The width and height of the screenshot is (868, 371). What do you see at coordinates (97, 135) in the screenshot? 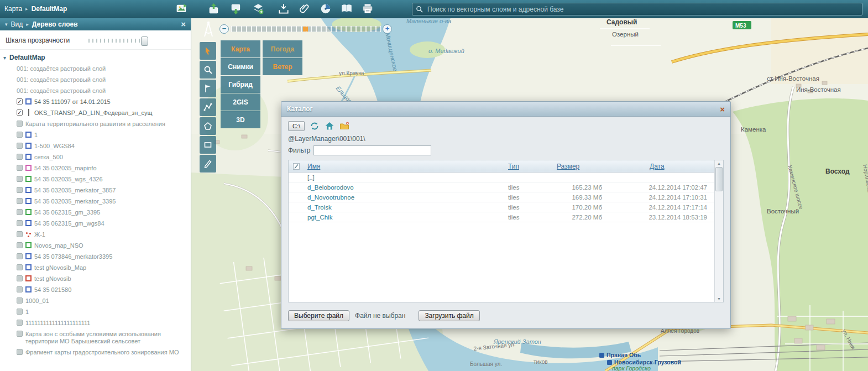
I see `layer-item: 1` at bounding box center [97, 135].